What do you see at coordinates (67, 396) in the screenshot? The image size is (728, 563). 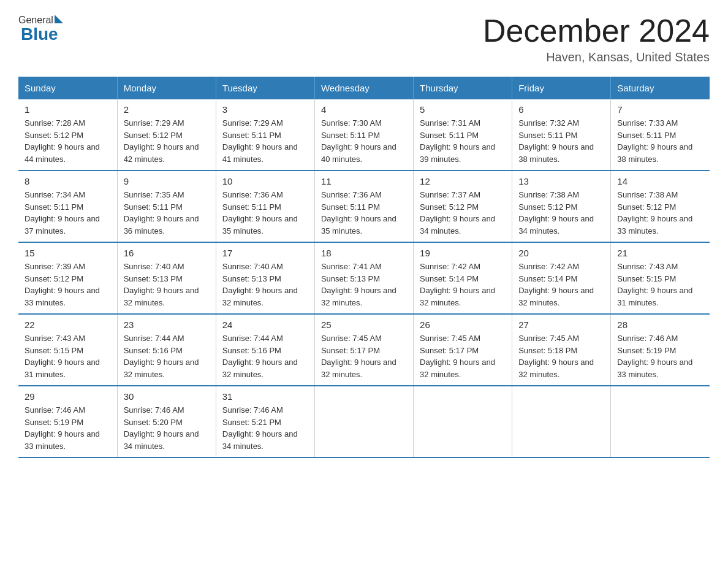 I see `day-number: 29` at bounding box center [67, 396].